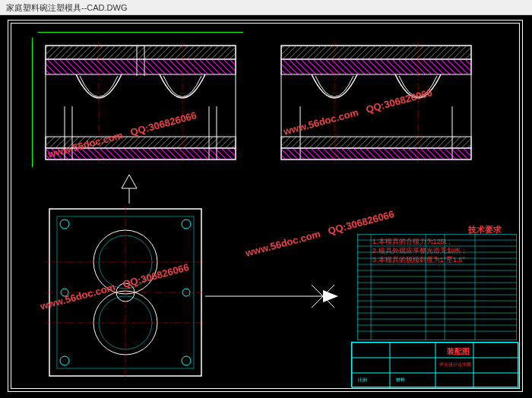  Describe the element at coordinates (455, 365) in the screenshot. I see `company-name: 毕业设计论文网` at that location.